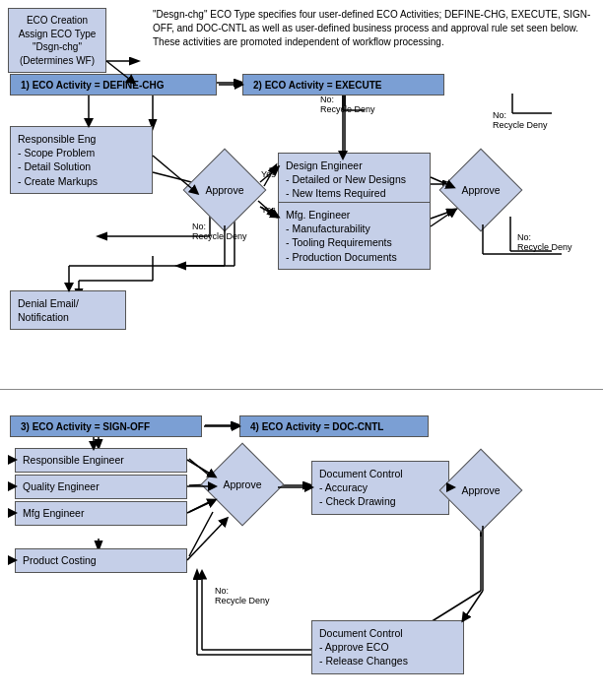  Describe the element at coordinates (268, 174) in the screenshot. I see `yes-label-1: Yes` at that location.